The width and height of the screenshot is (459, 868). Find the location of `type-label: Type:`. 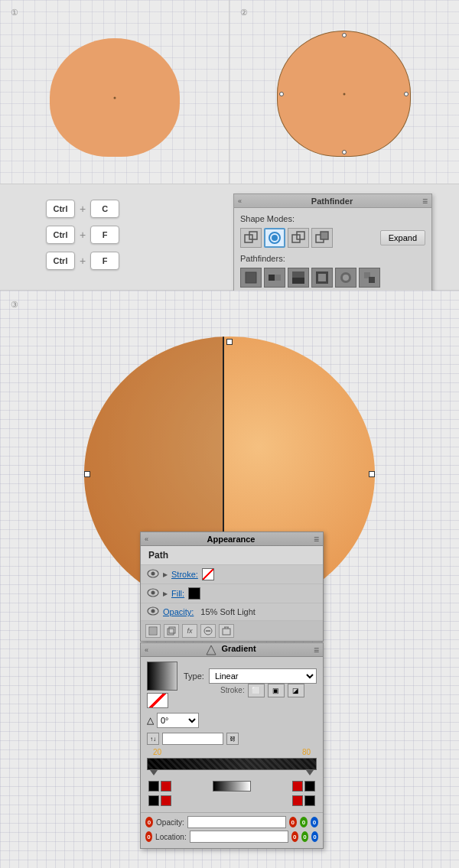

type-label: Type: is located at coordinates (194, 676).